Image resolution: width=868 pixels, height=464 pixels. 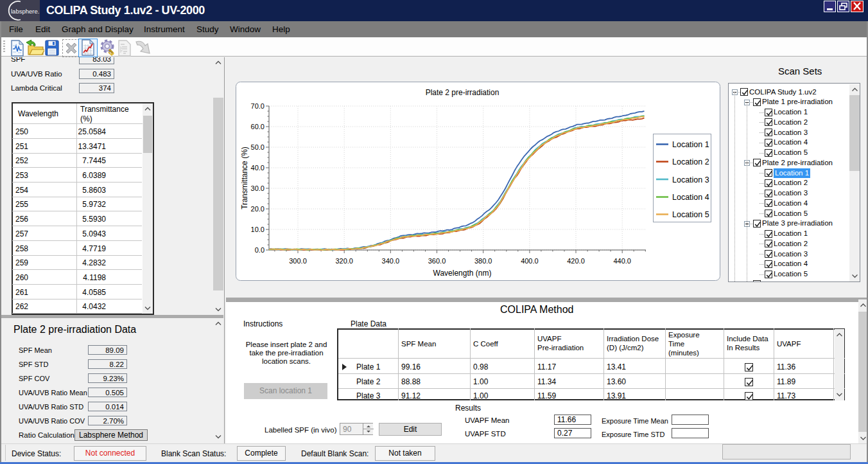 What do you see at coordinates (437, 261) in the screenshot?
I see `svg-text: 360.0` at bounding box center [437, 261].